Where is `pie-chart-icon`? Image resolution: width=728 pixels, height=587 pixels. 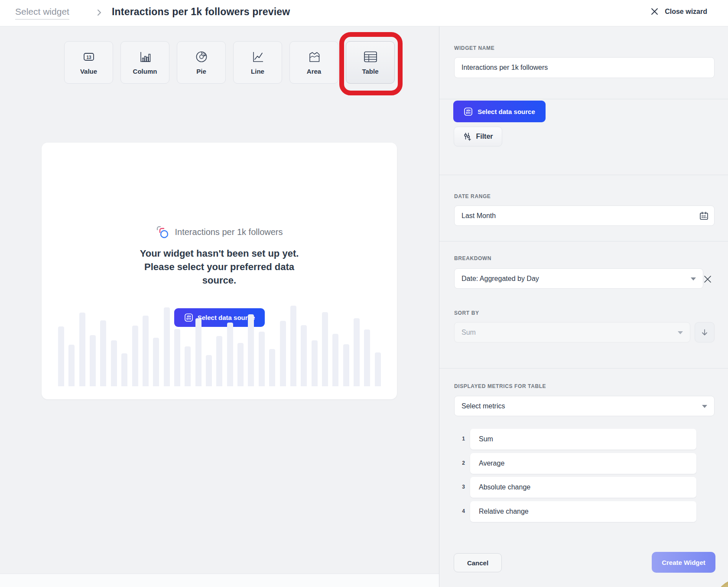 pie-chart-icon is located at coordinates (202, 57).